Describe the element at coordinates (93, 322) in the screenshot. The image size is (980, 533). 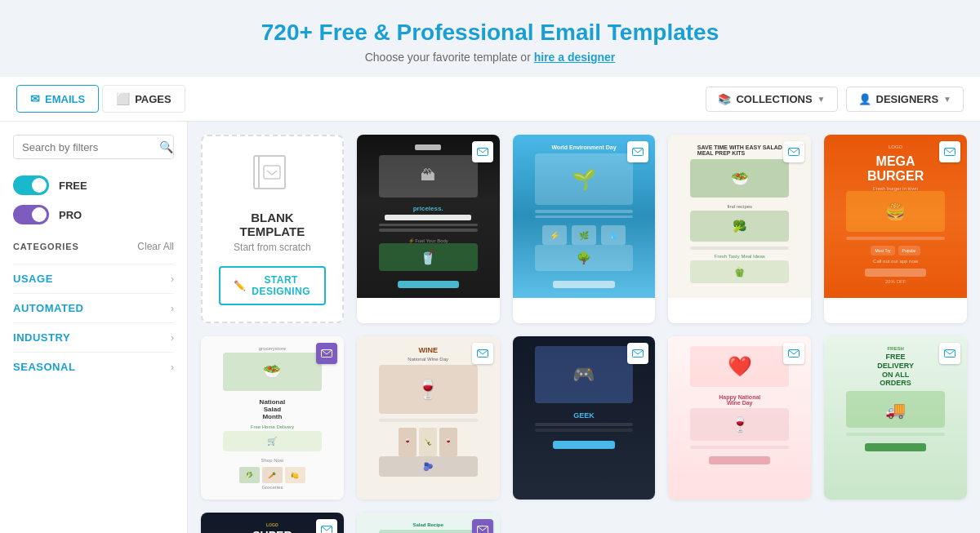
I see `categories-list: USAGE › AUTOMATED › INDUSTRY › SEASONAL …` at that location.